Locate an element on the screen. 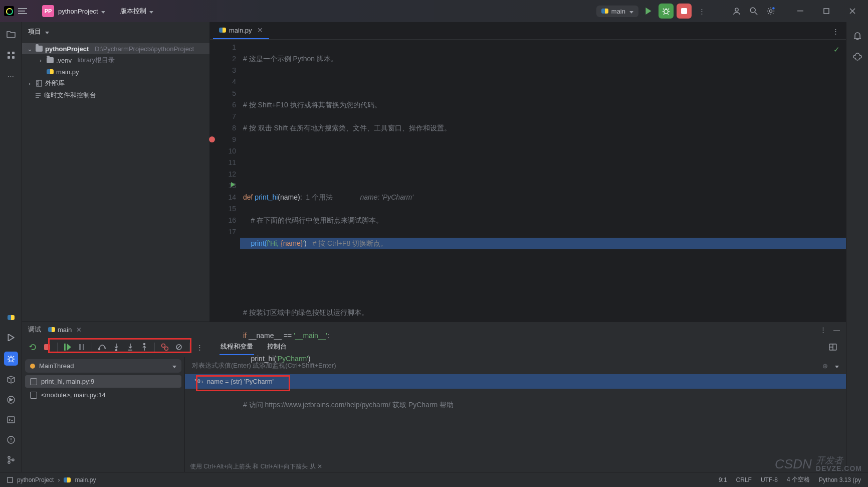 Image resolution: width=868 pixels, height=487 pixels. step-into-icon is located at coordinates (116, 347).